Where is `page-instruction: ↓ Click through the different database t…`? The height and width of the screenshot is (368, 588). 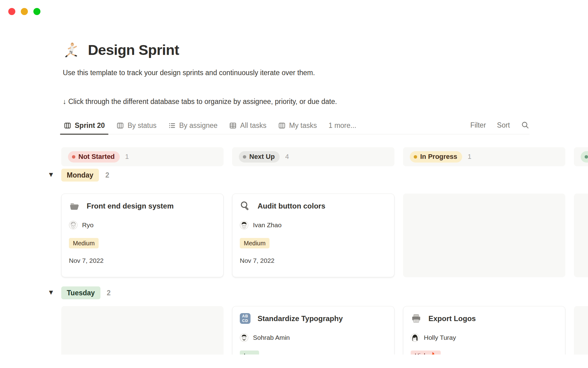 page-instruction: ↓ Click through the different database t… is located at coordinates (325, 102).